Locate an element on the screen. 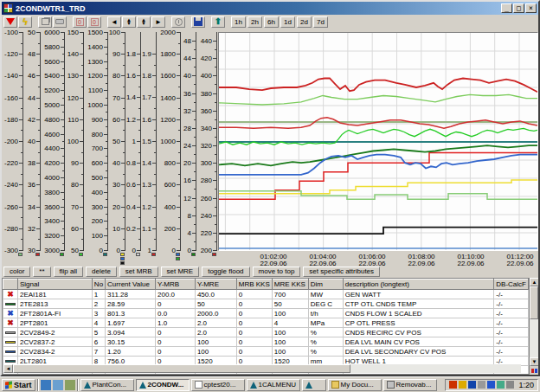 The height and width of the screenshot is (392, 540). scroll-right-icon: ► is located at coordinates (158, 22).